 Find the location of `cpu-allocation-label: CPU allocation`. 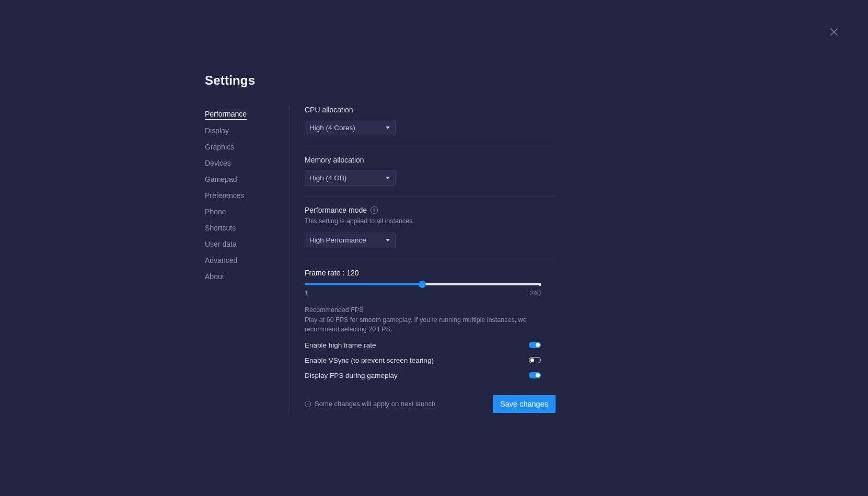

cpu-allocation-label: CPU allocation is located at coordinates (329, 110).